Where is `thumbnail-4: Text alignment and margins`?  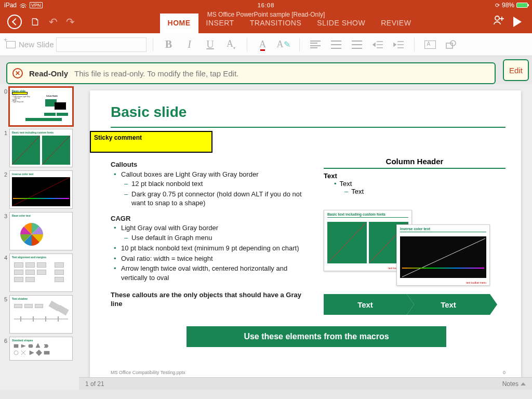 thumbnail-4: Text alignment and margins is located at coordinates (41, 273).